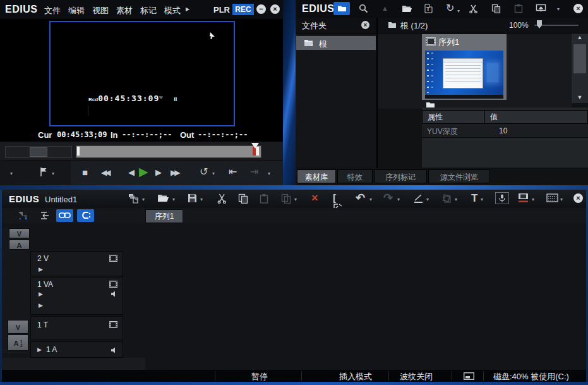 Image resolution: width=588 pixels, height=385 pixels. What do you see at coordinates (188, 9) in the screenshot?
I see `menu-overflow-icon: ▶` at bounding box center [188, 9].